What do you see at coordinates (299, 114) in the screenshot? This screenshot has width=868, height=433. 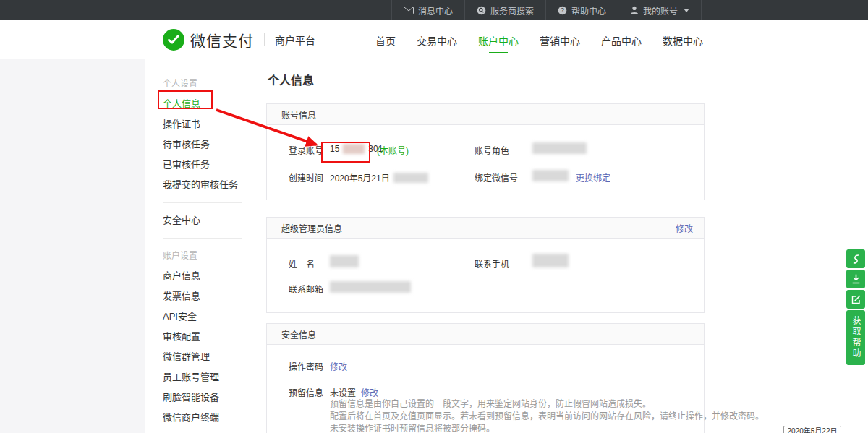 I see `account-info-header: 账号信息` at bounding box center [299, 114].